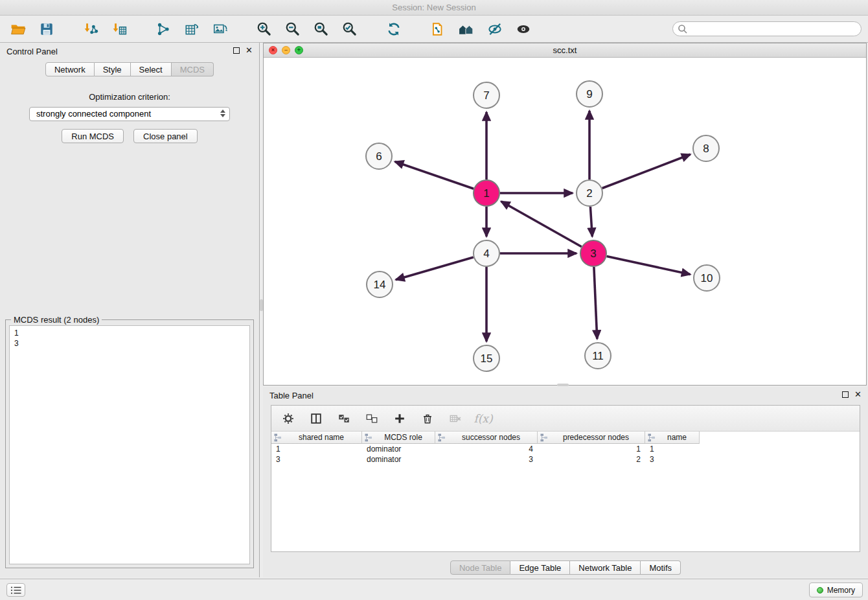 Image resolution: width=868 pixels, height=600 pixels. Describe the element at coordinates (455, 419) in the screenshot. I see `delete-table-button` at that location.